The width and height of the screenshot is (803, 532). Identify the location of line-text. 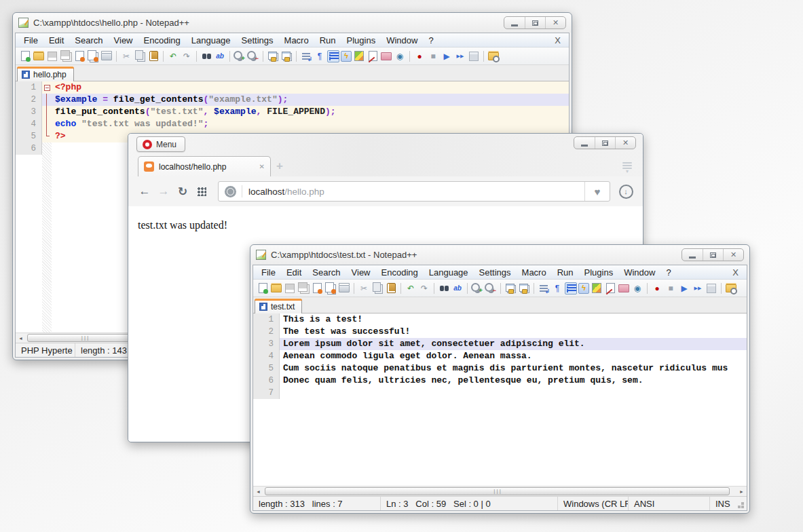
(513, 393).